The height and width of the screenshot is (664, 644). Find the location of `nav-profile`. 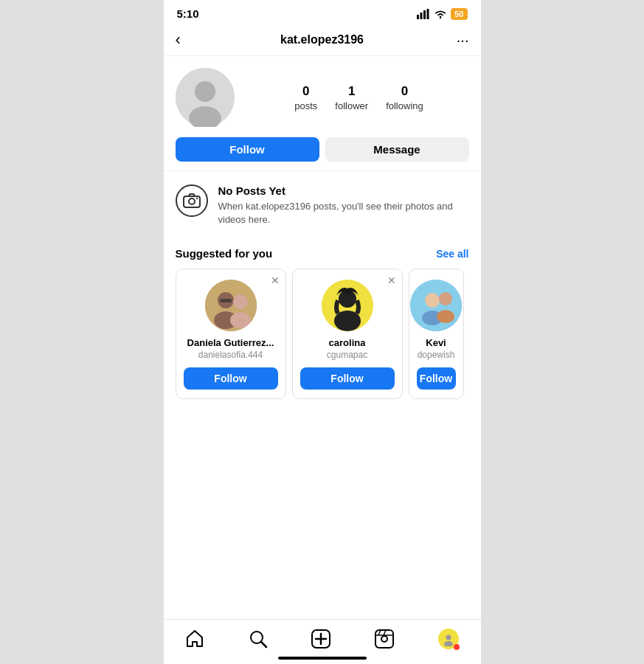

nav-profile is located at coordinates (449, 639).